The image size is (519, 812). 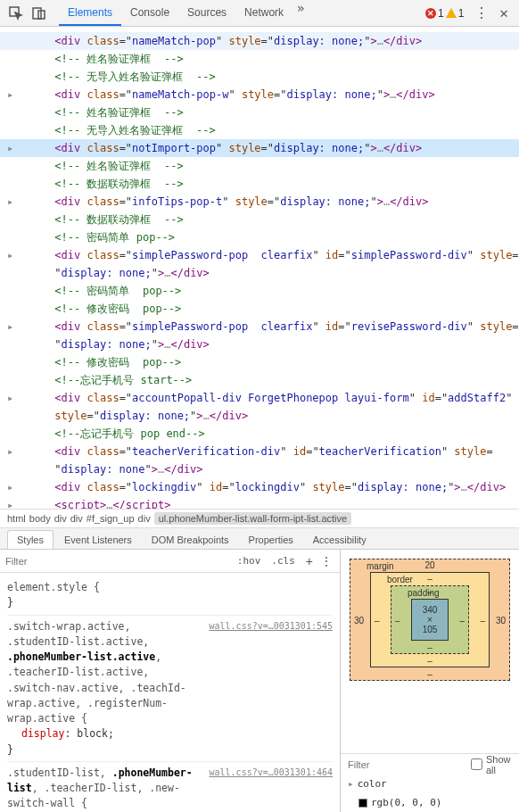 What do you see at coordinates (271, 673) in the screenshot?
I see `source-link: wall.css?v=…0031301:545` at bounding box center [271, 673].